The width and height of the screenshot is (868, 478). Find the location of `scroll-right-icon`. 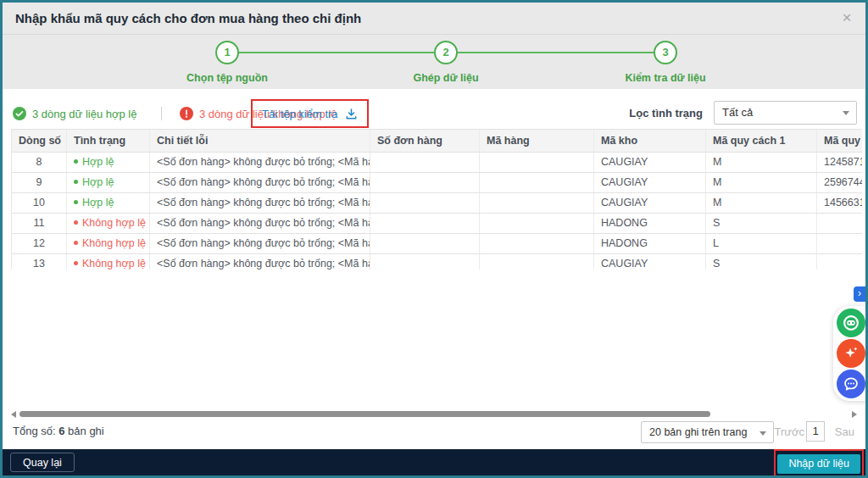

scroll-right-icon is located at coordinates (854, 414).